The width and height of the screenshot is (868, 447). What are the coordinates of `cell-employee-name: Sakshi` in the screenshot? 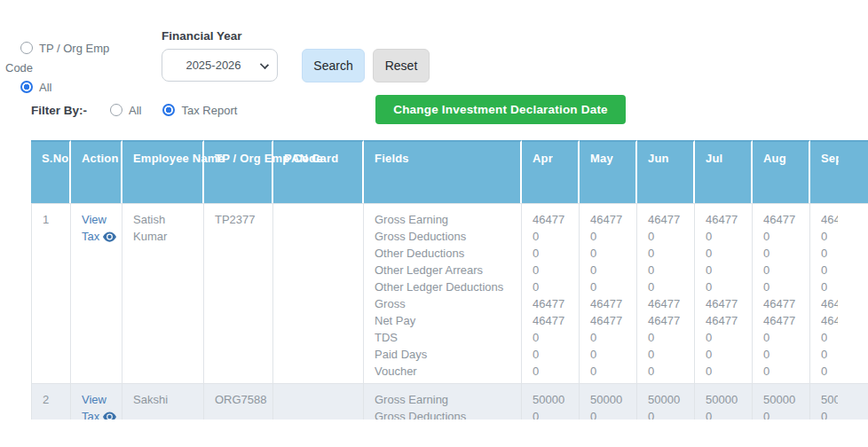 It's located at (163, 402).